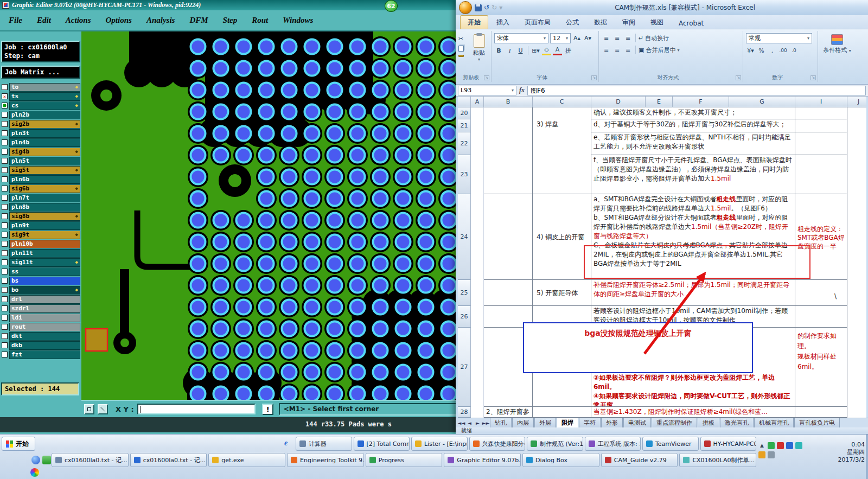 This screenshot has height=479, width=868. I want to click on wrap-text-button: ↵ 自动换行, so click(654, 38).